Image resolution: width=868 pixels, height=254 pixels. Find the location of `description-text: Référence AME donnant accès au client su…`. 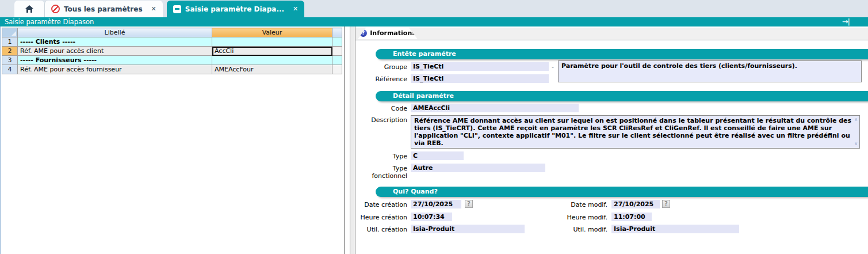

description-text: Référence AME donnant accès au client su… is located at coordinates (633, 132).